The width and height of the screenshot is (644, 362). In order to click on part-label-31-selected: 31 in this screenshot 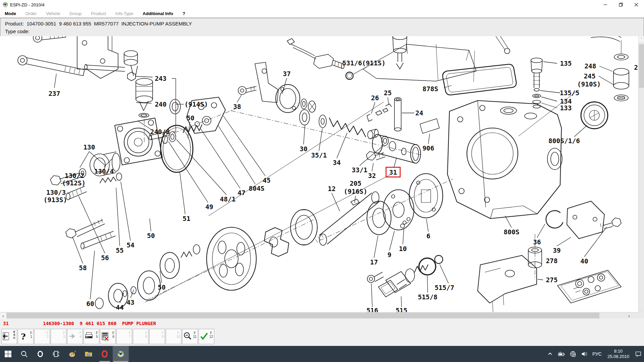, I will do `click(393, 172)`.